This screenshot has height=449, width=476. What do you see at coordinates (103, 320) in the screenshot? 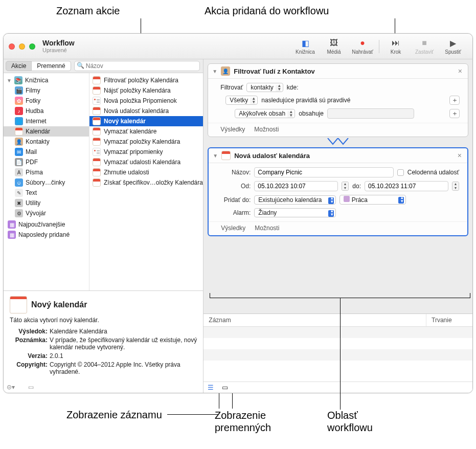
I see `info-description: Táto akcia vytvorí nový kalendár.` at bounding box center [103, 320].